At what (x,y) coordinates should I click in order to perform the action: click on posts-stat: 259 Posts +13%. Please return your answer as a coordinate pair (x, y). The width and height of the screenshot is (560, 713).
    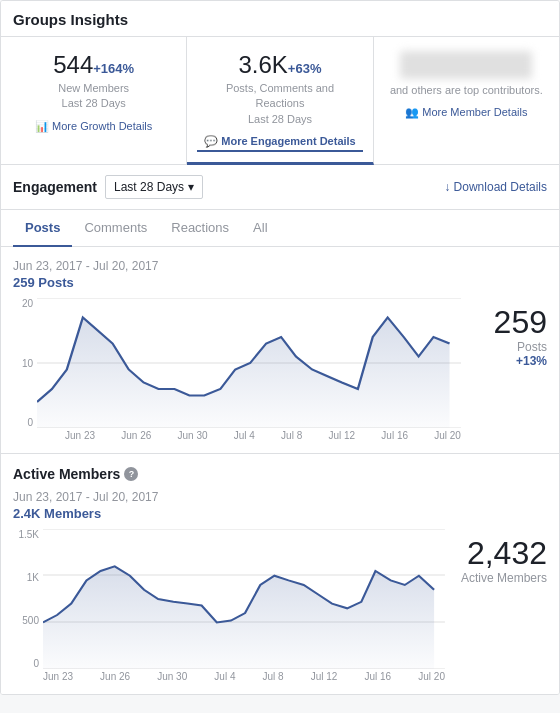
    Looking at the image, I should click on (512, 333).